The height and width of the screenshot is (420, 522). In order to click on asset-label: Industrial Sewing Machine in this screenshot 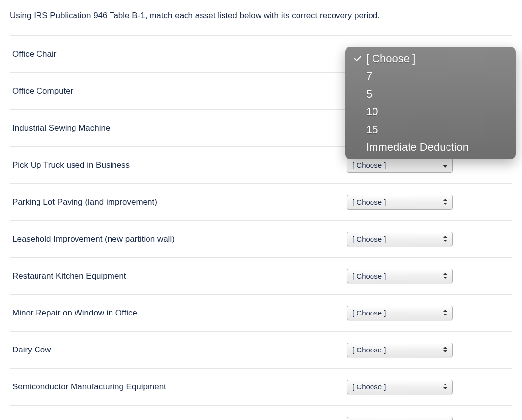, I will do `click(180, 128)`.